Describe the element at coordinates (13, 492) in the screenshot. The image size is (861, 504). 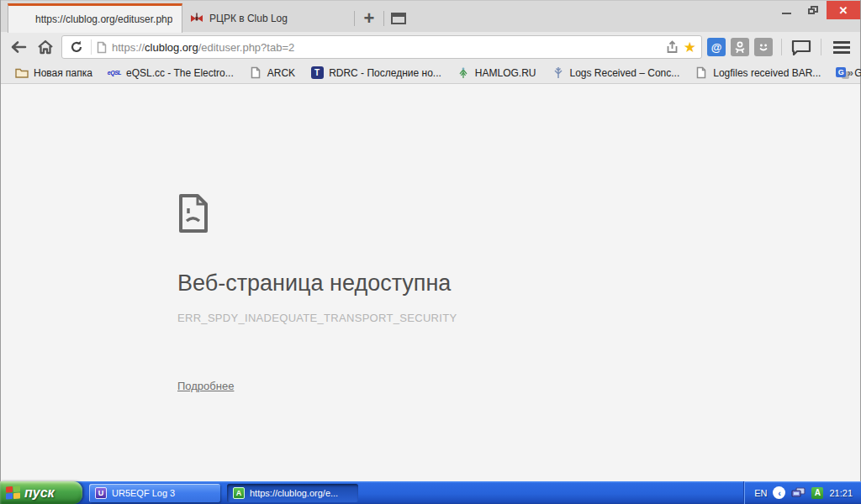
I see `windows-logo-icon` at that location.